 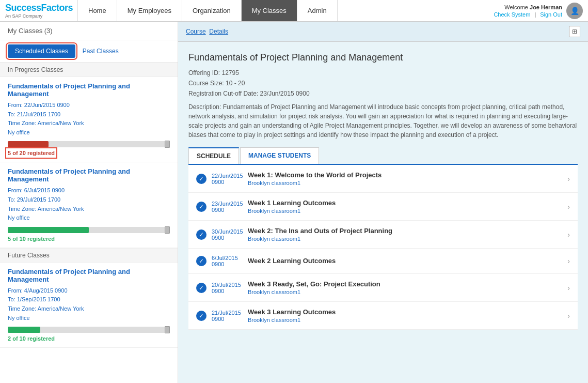 I want to click on course-description: Description: Fundamentals of Project Pla…, so click(x=383, y=121).